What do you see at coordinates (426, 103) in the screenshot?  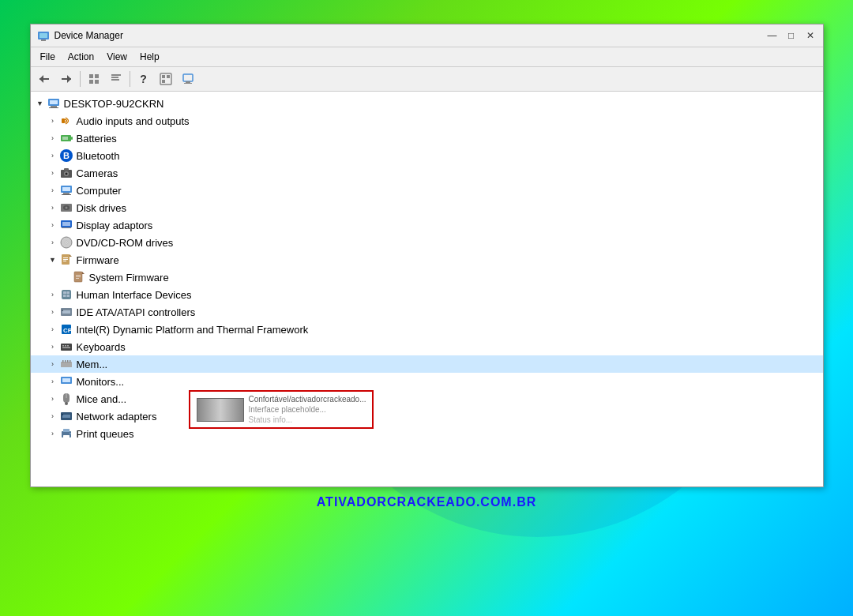 I see `tree-root: ▼ DESKTOP-9U2CKRN` at bounding box center [426, 103].